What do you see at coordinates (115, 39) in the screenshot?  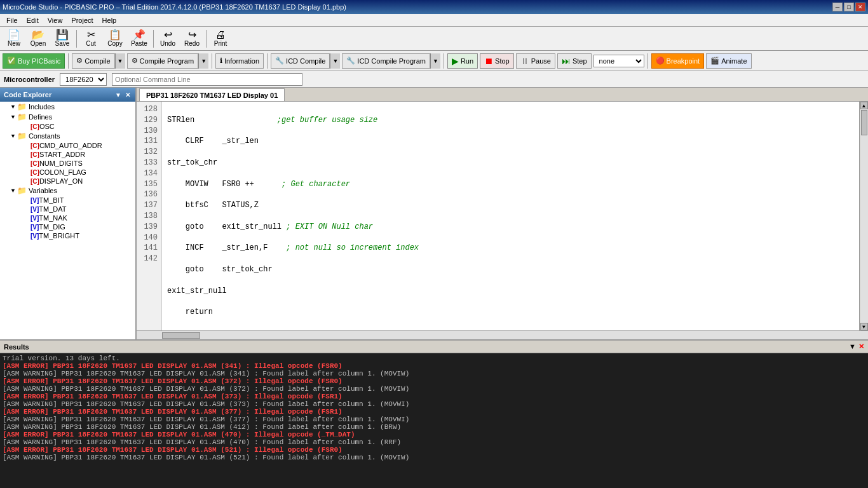 I see `copy-button: 📋 Copy` at bounding box center [115, 39].